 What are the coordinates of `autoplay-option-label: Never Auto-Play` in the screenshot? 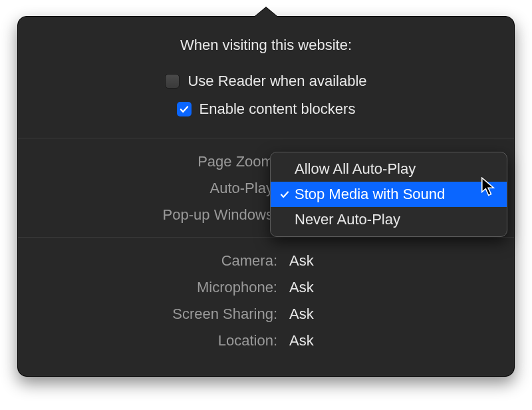 It's located at (347, 220).